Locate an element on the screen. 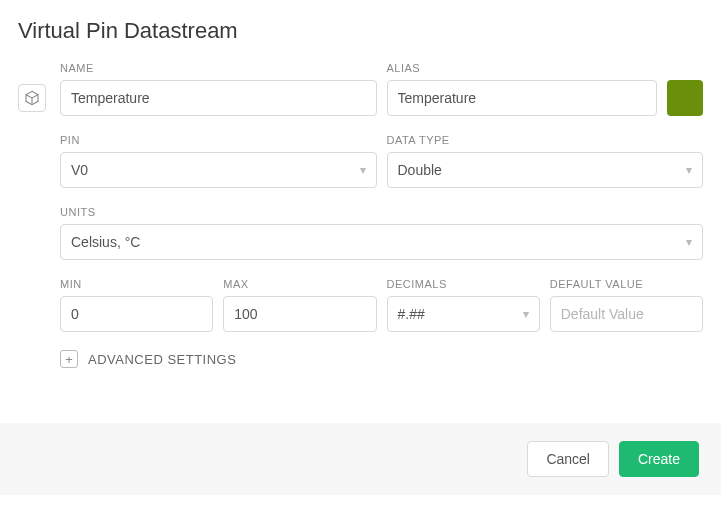  footer-bar: Cancel Create is located at coordinates (360, 459).